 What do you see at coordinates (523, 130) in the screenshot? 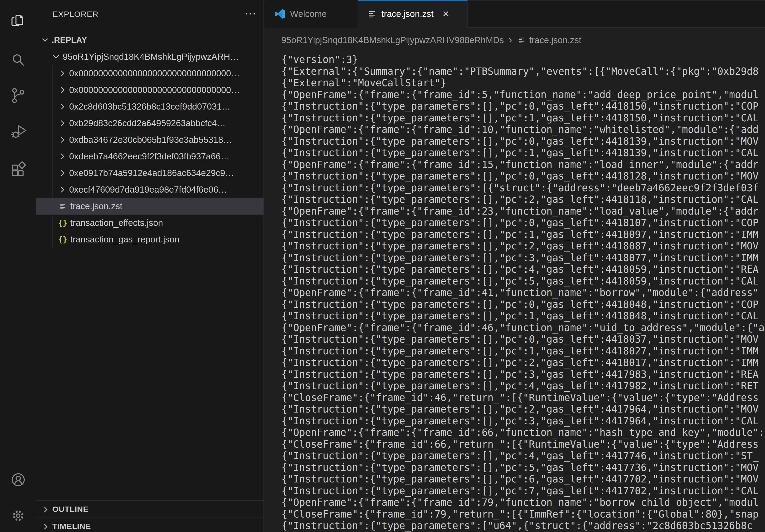
I see `code-line: {"OpenFrame":{"frame":{"frame_id":10,"fu…` at bounding box center [523, 130].